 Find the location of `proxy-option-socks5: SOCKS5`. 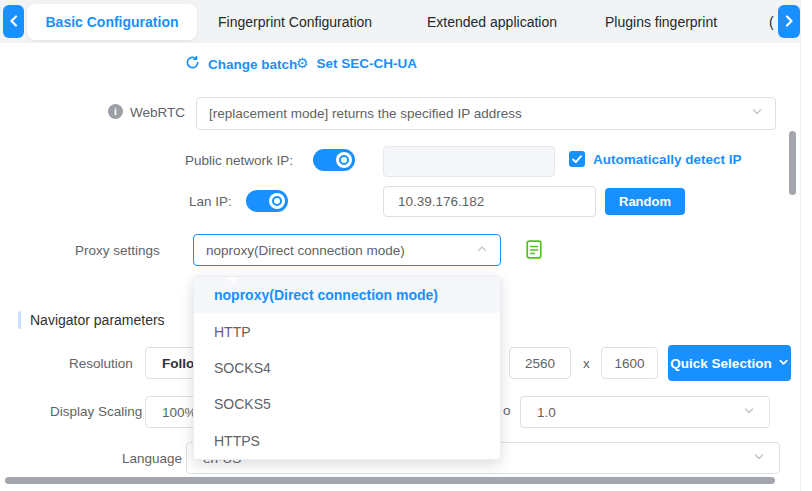

proxy-option-socks5: SOCKS5 is located at coordinates (347, 404).